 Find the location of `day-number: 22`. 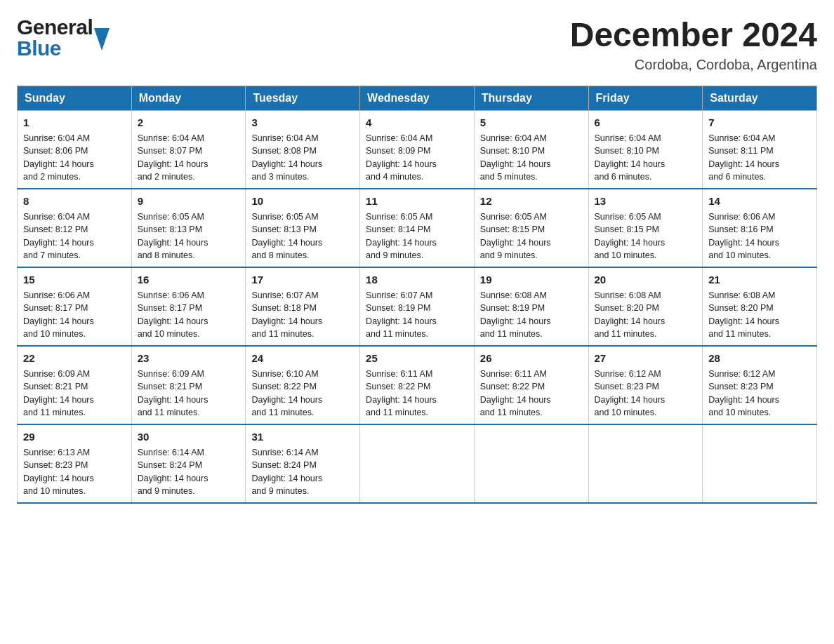

day-number: 22 is located at coordinates (74, 358).